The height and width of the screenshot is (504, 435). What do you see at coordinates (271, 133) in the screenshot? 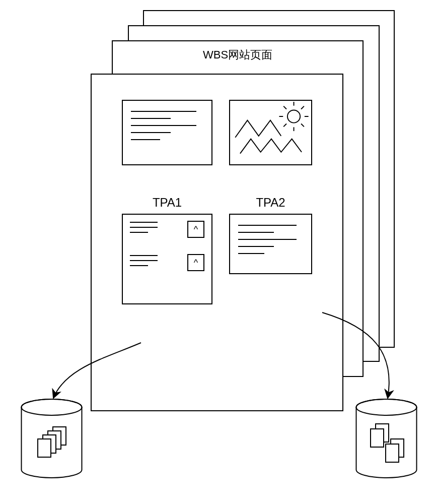
I see `image-content-tile` at bounding box center [271, 133].